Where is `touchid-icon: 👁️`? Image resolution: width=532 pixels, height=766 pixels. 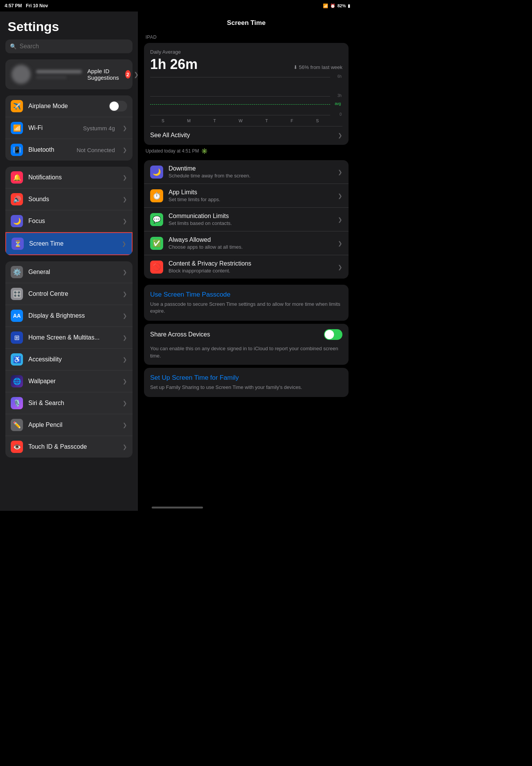
touchid-icon: 👁️ is located at coordinates (17, 447).